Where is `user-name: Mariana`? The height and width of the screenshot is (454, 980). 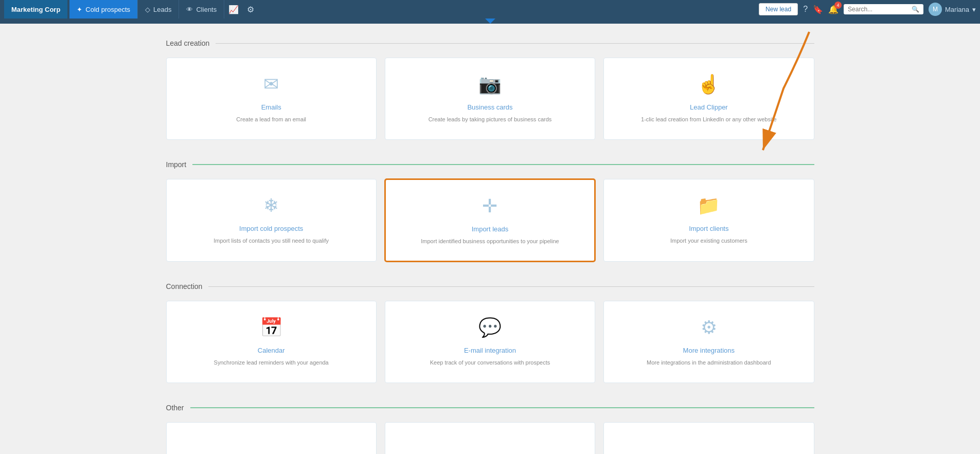 user-name: Mariana is located at coordinates (957, 9).